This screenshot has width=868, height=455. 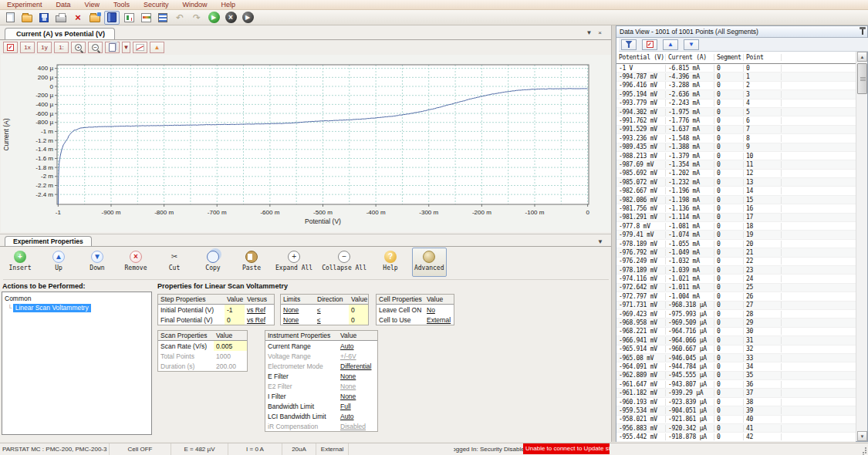 I want to click on scale-both-axes-button: 1:, so click(x=62, y=48).